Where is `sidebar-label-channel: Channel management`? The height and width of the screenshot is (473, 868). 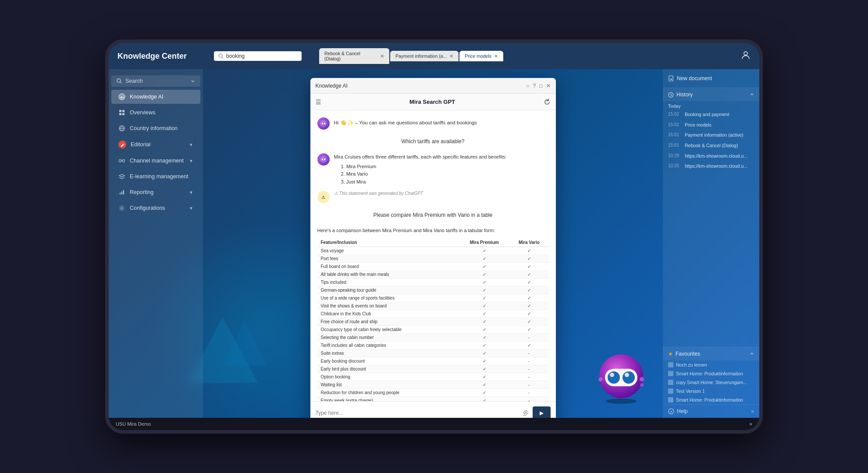 sidebar-label-channel: Channel management is located at coordinates (157, 161).